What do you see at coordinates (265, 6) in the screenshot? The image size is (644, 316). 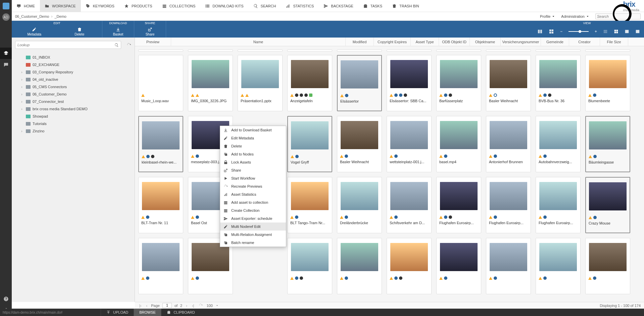 I see `nav-search: SEARCH` at bounding box center [265, 6].